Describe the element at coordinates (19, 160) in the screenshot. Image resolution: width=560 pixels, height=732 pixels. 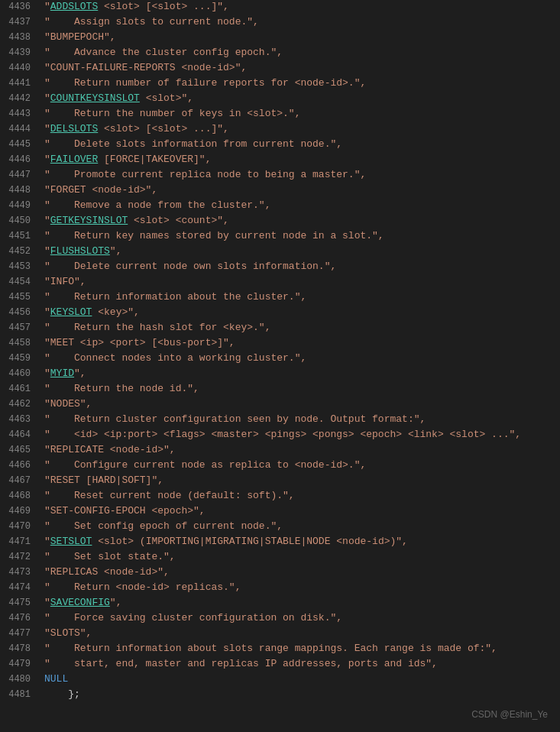
I see `line-number: 4446` at that location.